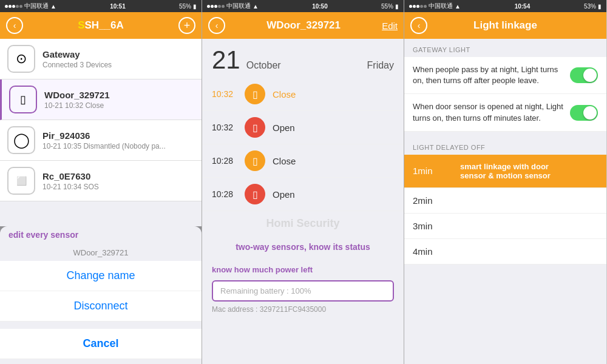  Describe the element at coordinates (505, 25) in the screenshot. I see `nav-title-3: Light linkage` at that location.